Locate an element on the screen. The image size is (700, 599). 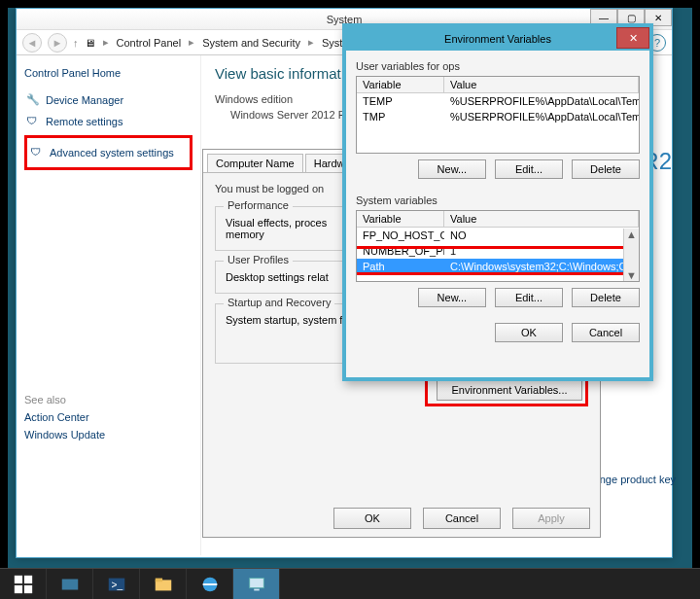
environment-variables-button: Environment Variables... is located at coordinates (509, 390).